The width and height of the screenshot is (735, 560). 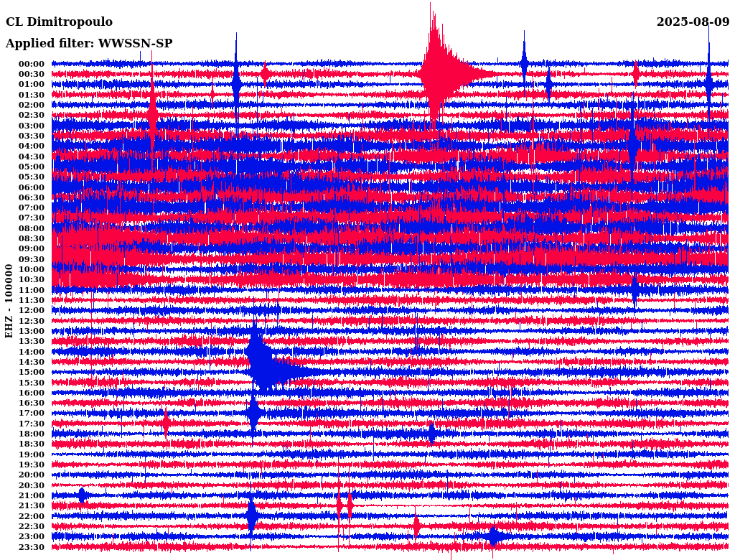 What do you see at coordinates (22, 136) in the screenshot?
I see `time-tick-label: 03:30` at bounding box center [22, 136].